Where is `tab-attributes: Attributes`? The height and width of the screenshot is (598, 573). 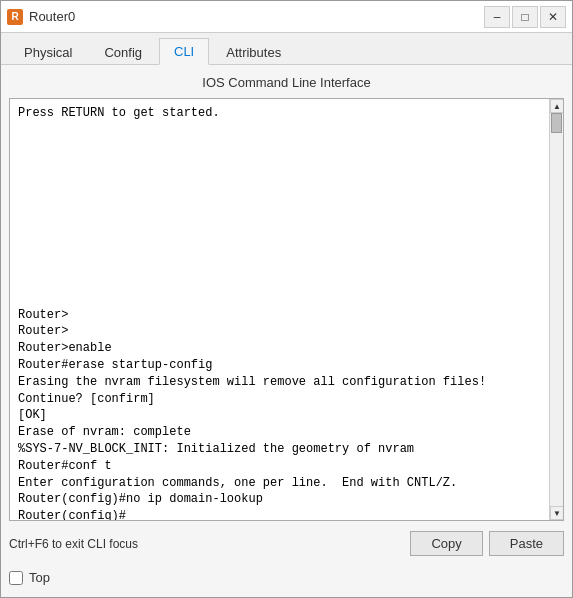 tab-attributes: Attributes is located at coordinates (254, 52).